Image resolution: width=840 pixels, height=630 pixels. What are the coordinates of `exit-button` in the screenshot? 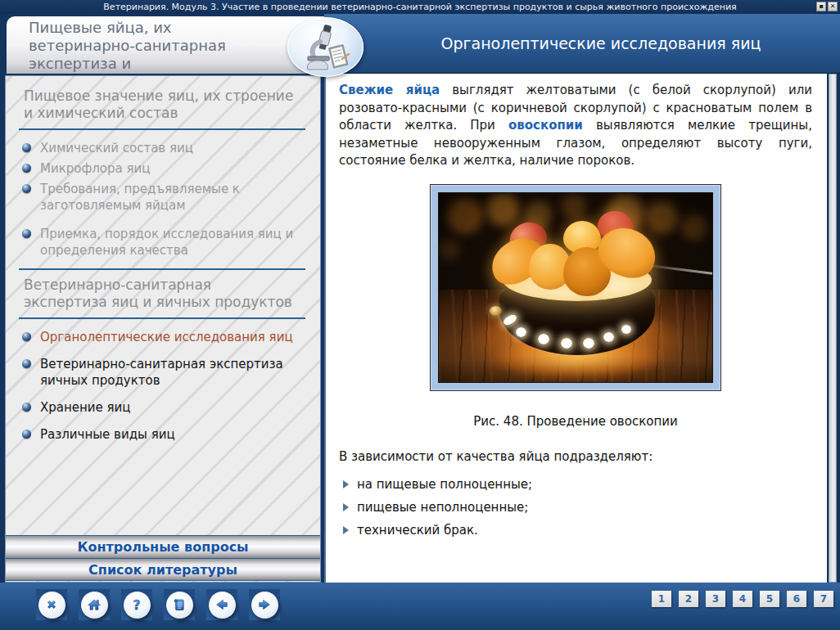 It's located at (52, 605).